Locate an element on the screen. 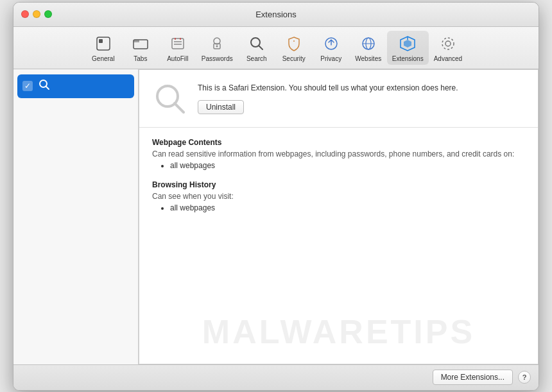 The width and height of the screenshot is (552, 392). maximize-button is located at coordinates (48, 14).